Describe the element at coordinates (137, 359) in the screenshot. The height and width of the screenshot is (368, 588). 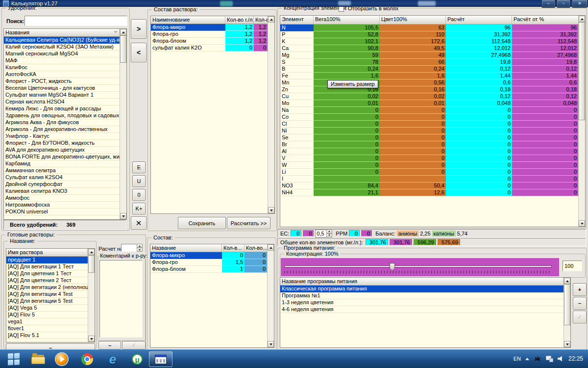
I see `taskbar-utorrent-button` at that location.